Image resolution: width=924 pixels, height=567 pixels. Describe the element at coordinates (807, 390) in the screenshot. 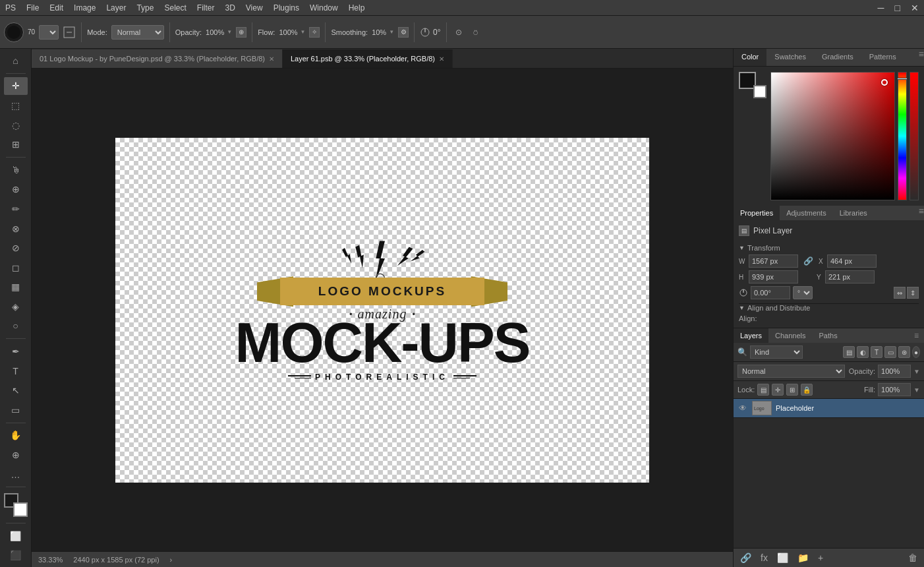

I see `lock-all-icon: 🔒` at that location.